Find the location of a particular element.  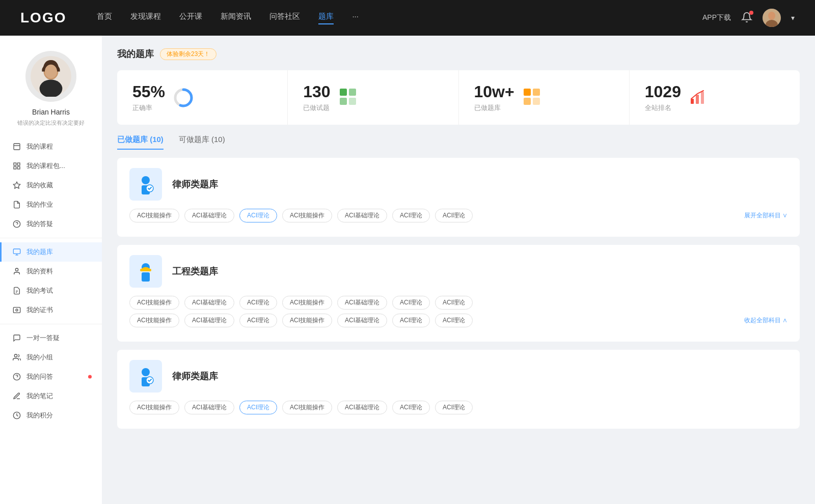

sidebar-item-label: 我的问答 is located at coordinates (40, 377).